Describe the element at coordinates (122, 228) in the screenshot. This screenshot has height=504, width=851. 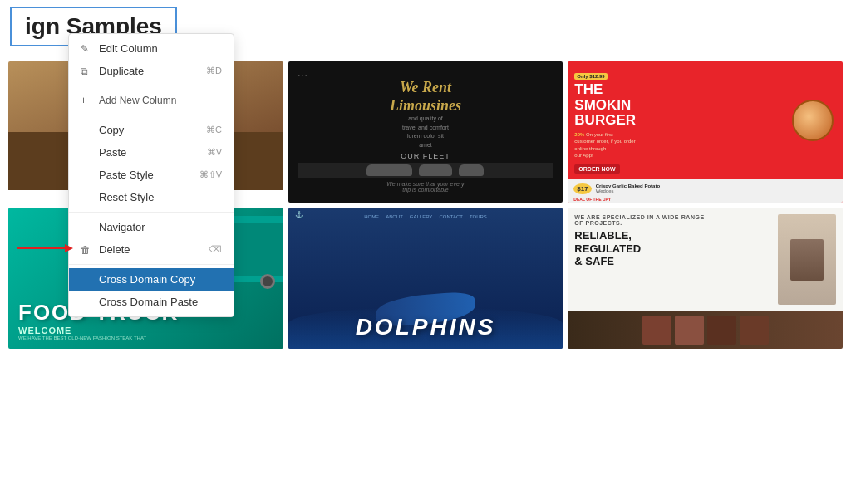
I see `navigator-label: Navigator` at that location.